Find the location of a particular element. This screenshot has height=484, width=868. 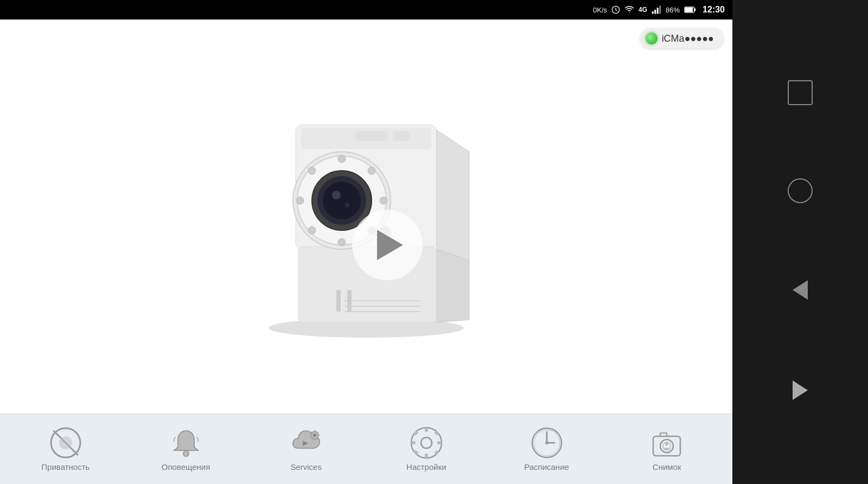

network-type: 4G is located at coordinates (643, 10).